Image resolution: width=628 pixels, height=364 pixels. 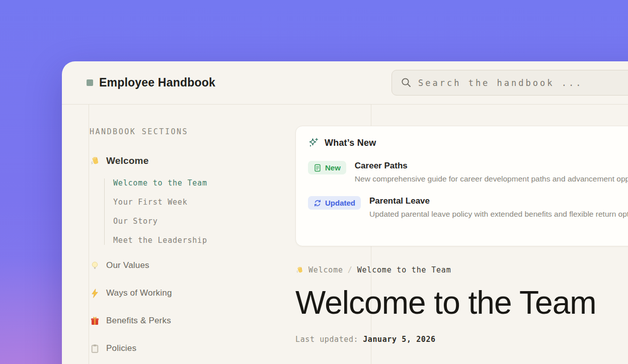 I want to click on entry-title: Parental Leave, so click(x=499, y=201).